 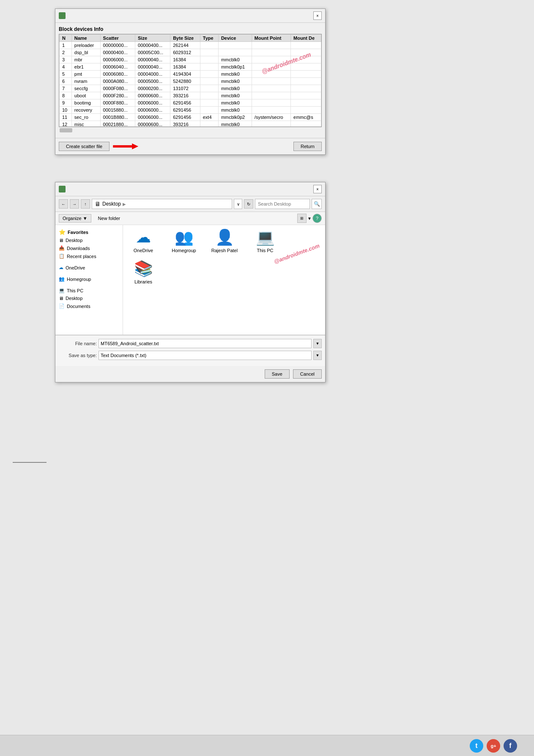 I want to click on table-cell: dsp_bl, so click(x=86, y=52).